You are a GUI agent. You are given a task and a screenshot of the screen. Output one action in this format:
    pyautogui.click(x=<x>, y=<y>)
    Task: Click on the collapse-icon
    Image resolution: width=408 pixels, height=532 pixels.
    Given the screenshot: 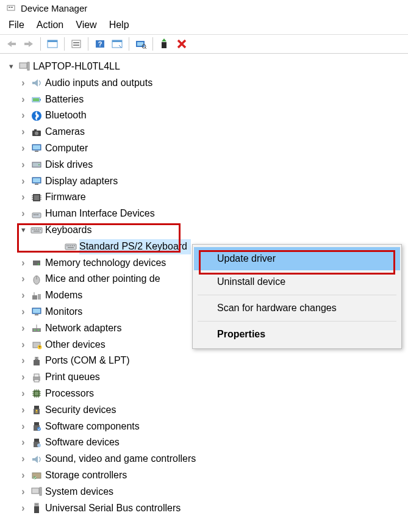 What is the action you would take?
    pyautogui.click(x=23, y=230)
    